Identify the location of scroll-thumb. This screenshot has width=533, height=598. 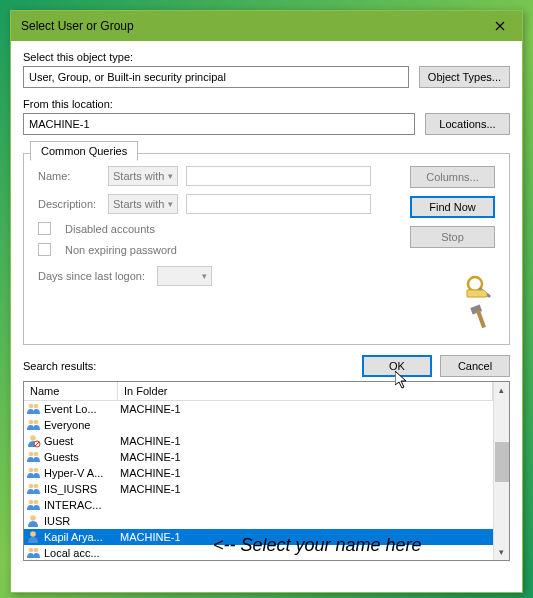
(502, 462).